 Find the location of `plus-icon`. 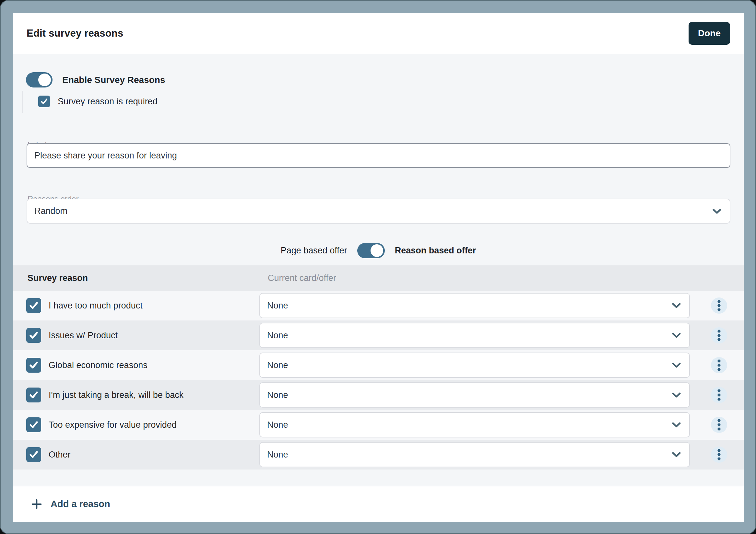

plus-icon is located at coordinates (37, 504).